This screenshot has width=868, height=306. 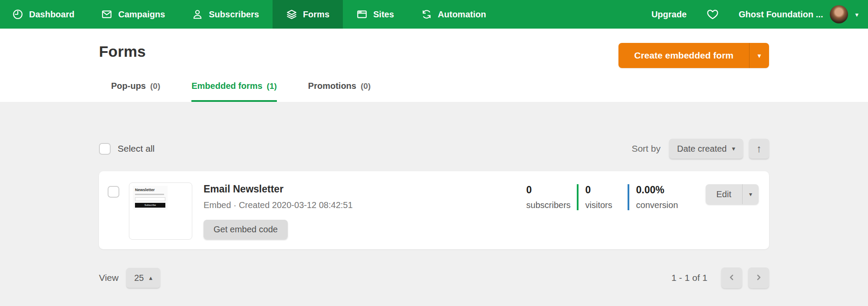 What do you see at coordinates (384, 15) in the screenshot?
I see `nav-item-label: Sites` at bounding box center [384, 15].